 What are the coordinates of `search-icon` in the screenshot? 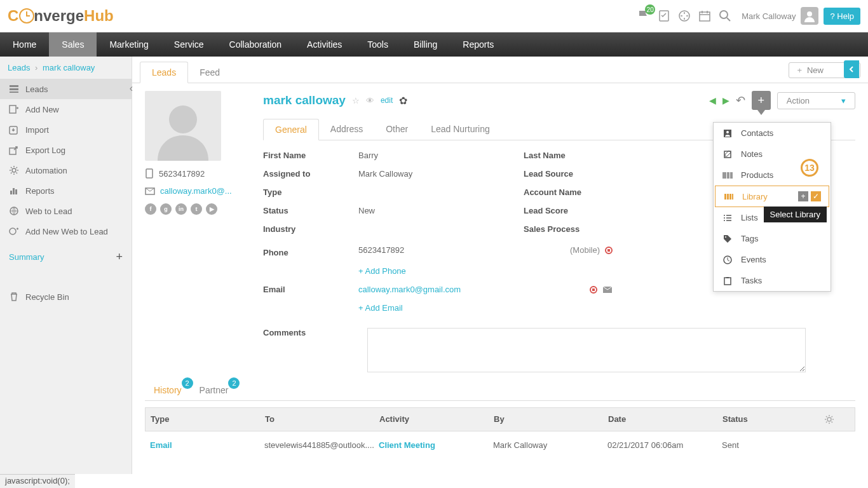 It's located at (725, 16).